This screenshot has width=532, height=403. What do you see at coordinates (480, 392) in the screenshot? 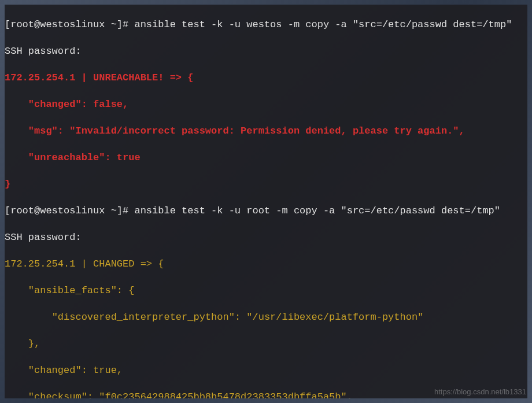
I see `watermark-text: https://blog.csdn.net/lb1331` at bounding box center [480, 392].